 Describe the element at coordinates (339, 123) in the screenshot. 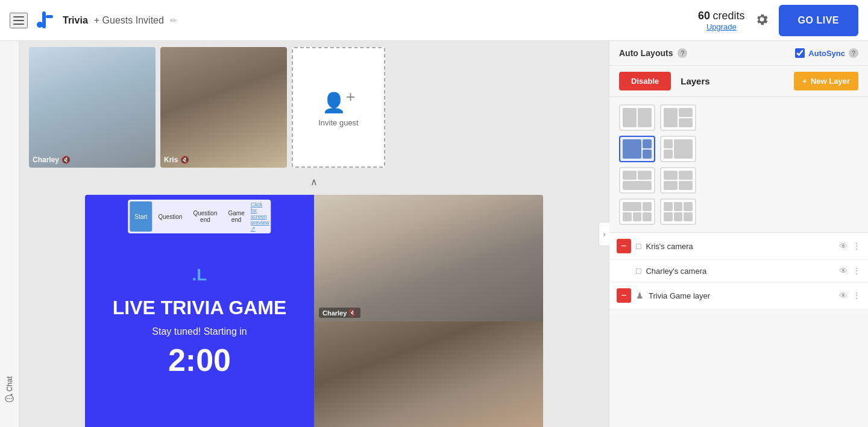

I see `invite-label: Invite guest` at that location.